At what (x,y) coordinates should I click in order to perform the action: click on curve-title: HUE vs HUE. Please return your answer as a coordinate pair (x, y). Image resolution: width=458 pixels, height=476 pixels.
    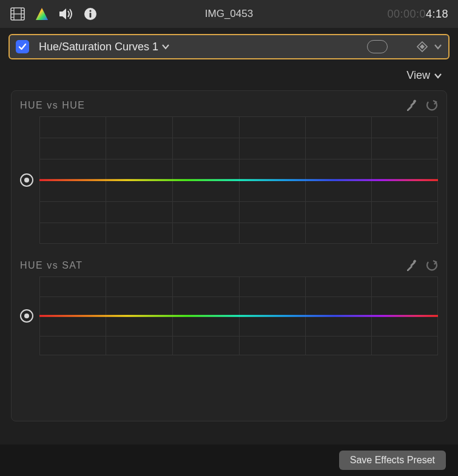
    Looking at the image, I should click on (52, 106).